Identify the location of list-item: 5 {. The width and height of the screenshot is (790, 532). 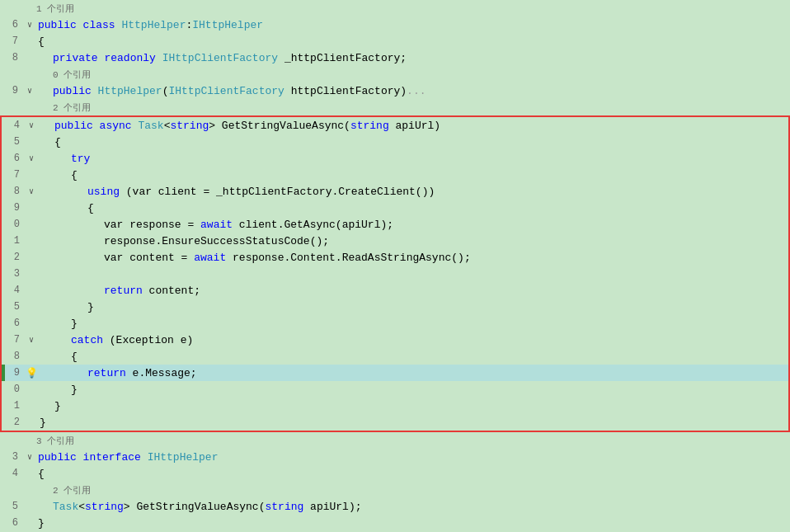
(395, 142).